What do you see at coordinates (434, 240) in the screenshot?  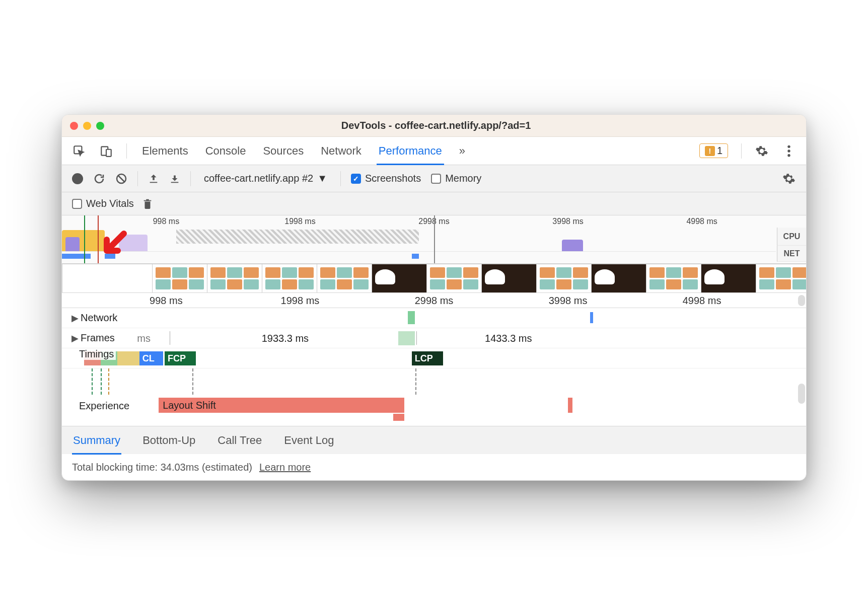 I see `overview-panel: 998 ms 1998 ms 2998 ms 3998 ms 4998 ms` at bounding box center [434, 240].